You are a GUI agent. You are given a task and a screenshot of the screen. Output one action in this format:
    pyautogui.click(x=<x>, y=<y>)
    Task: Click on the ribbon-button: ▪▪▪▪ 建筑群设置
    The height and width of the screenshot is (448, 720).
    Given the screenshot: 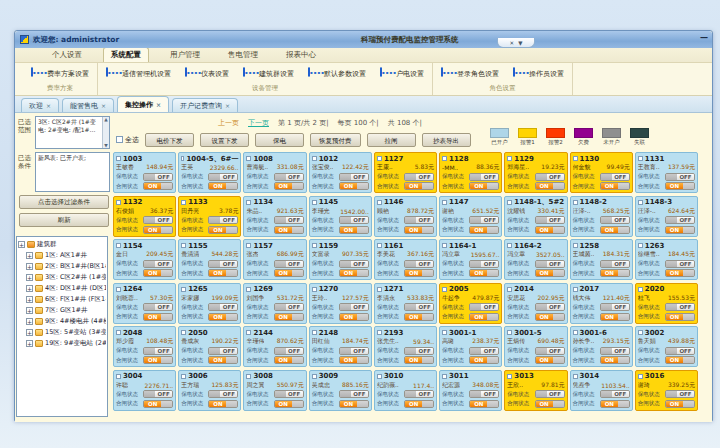 What is the action you would take?
    pyautogui.click(x=268, y=74)
    